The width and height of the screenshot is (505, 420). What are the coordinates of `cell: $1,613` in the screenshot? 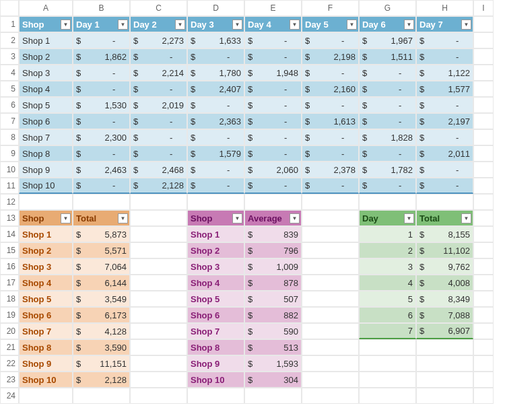 It's located at (330, 121).